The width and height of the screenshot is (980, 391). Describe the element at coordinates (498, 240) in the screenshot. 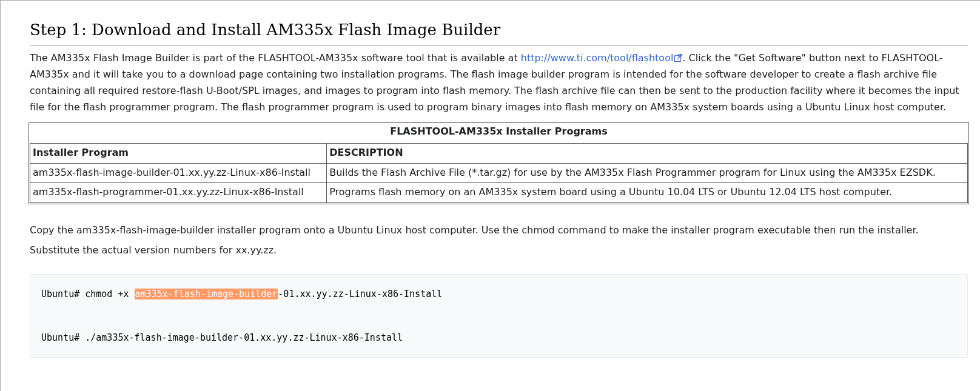

I see `after-table-paragraph: Copy the am335x-flash-image-builder inst…` at that location.